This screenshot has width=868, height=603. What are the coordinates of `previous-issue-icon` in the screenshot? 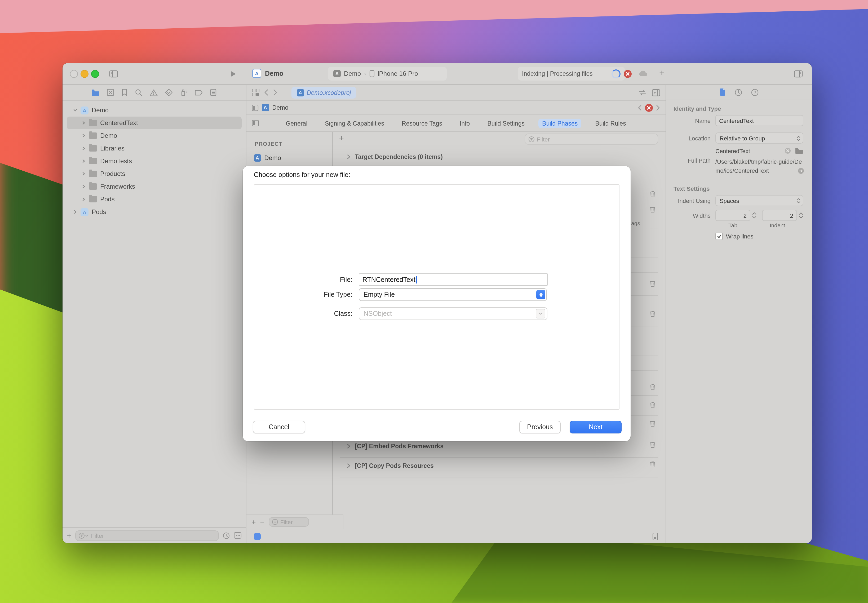 It's located at (639, 107).